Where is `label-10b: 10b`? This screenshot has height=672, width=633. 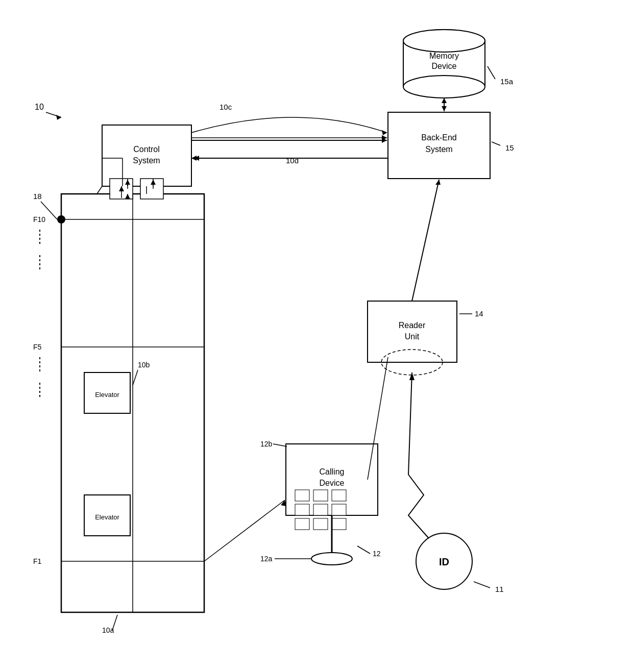
label-10b: 10b is located at coordinates (144, 365).